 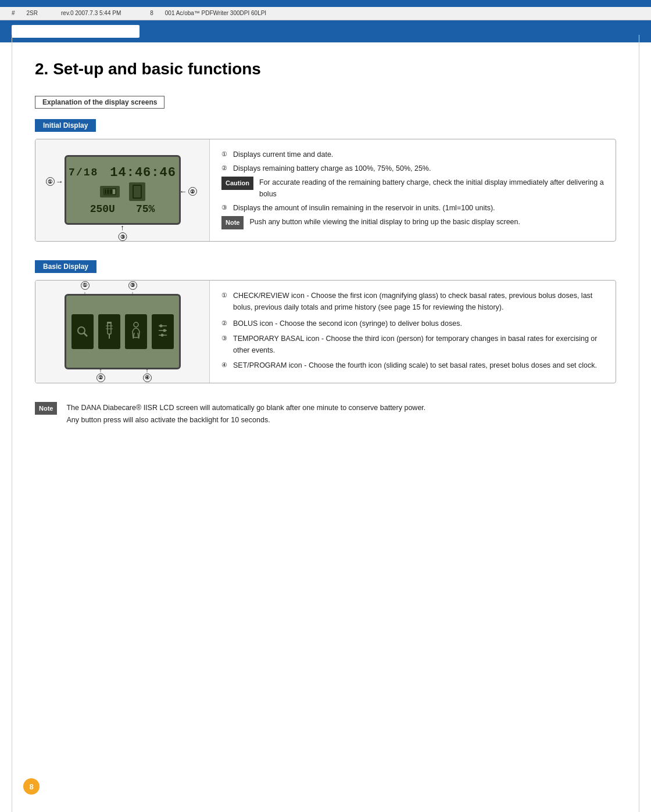 I want to click on bottom-note-line1: The DANA Diabecare® IISR LCD screen will…, so click(x=246, y=408).